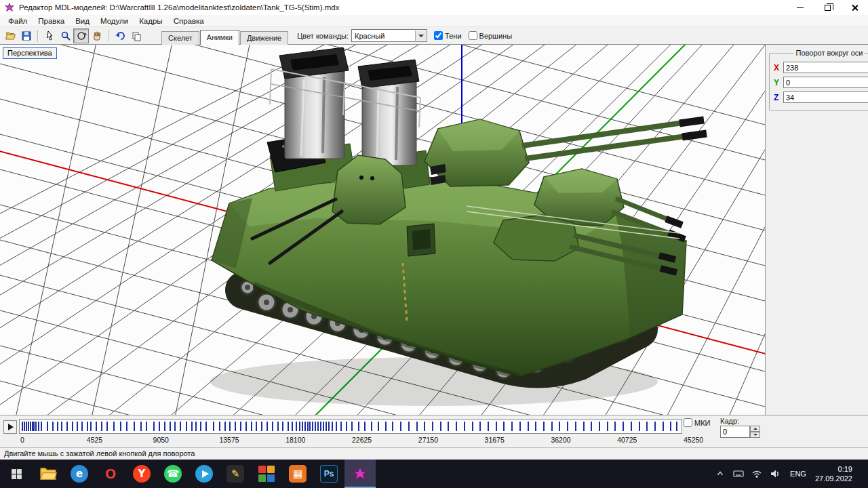 The image size is (868, 488). Describe the element at coordinates (30, 53) in the screenshot. I see `perspective-button: Перспектива` at that location.